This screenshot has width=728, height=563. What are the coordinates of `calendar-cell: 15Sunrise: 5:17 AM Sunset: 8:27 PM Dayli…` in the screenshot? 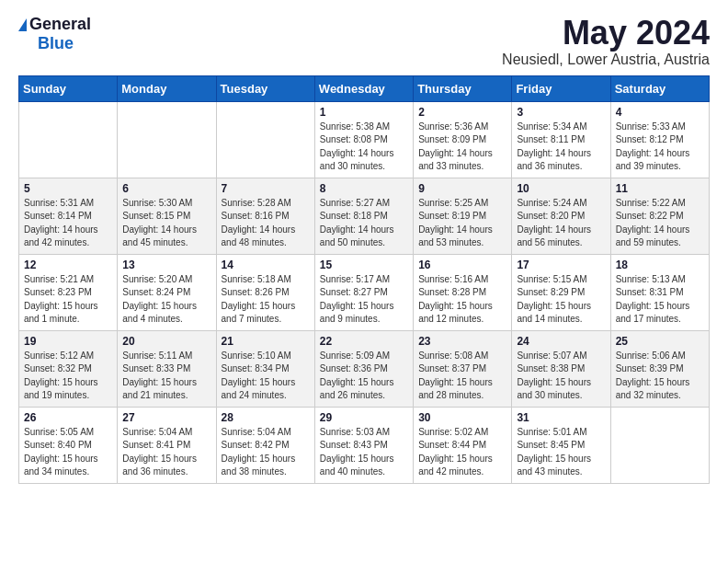 It's located at (364, 293).